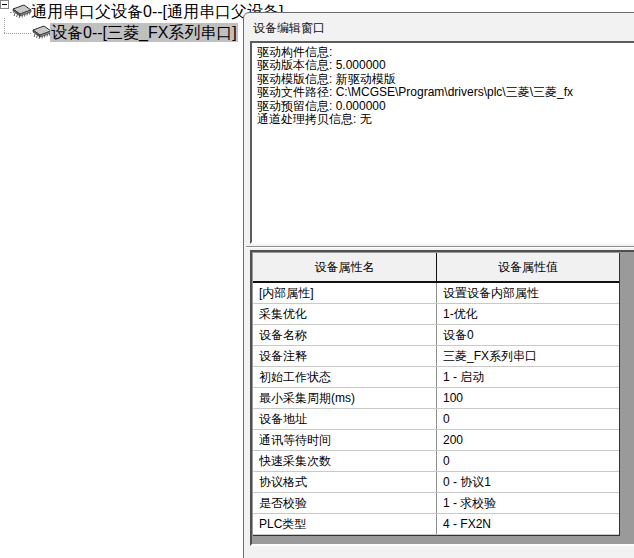  Describe the element at coordinates (440, 247) in the screenshot. I see `divider` at that location.